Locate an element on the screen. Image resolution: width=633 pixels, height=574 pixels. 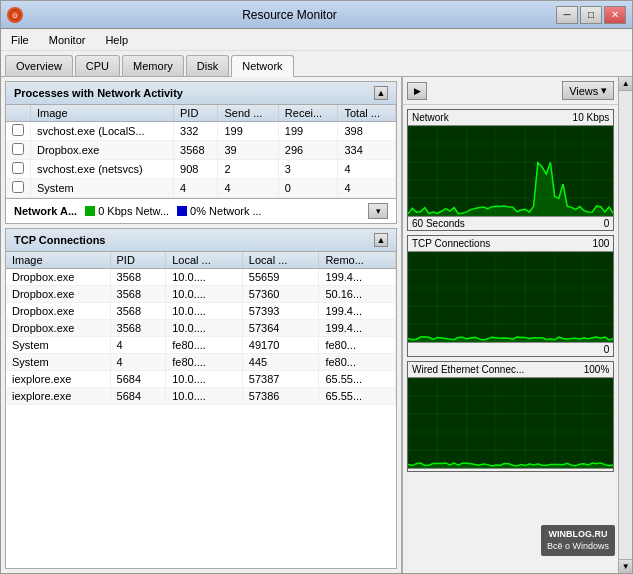
maximize-button: □ is located at coordinates (591, 15).